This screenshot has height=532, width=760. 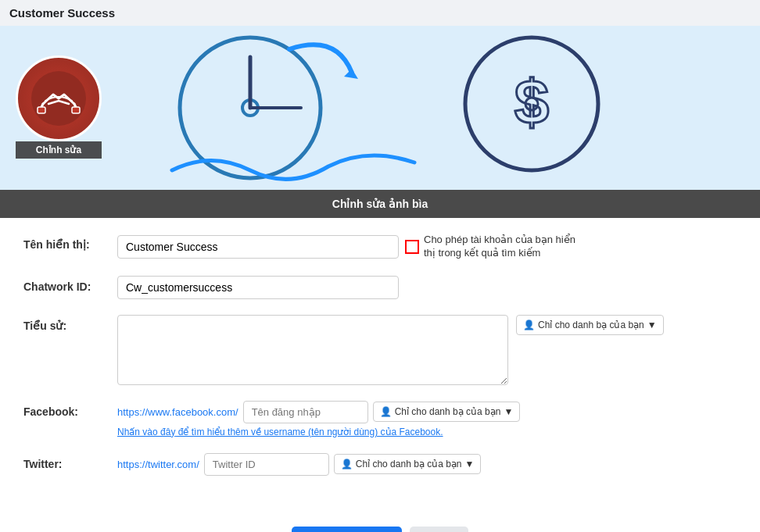 I want to click on facebook-note-text: Nhấn vào đây để tìm hiểu thêm về usernam…, so click(x=280, y=432).